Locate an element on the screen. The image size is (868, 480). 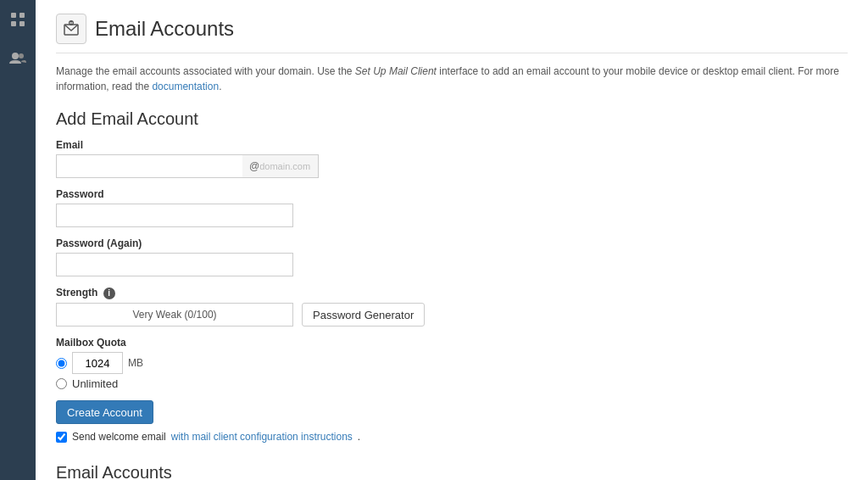
sidebar is located at coordinates (18, 240).